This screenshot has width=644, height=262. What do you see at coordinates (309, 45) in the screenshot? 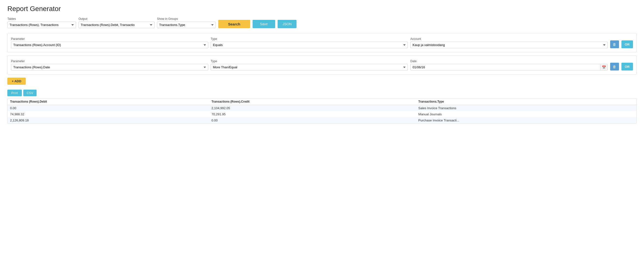
I see `filter-type-select-0: Equals` at bounding box center [309, 45].